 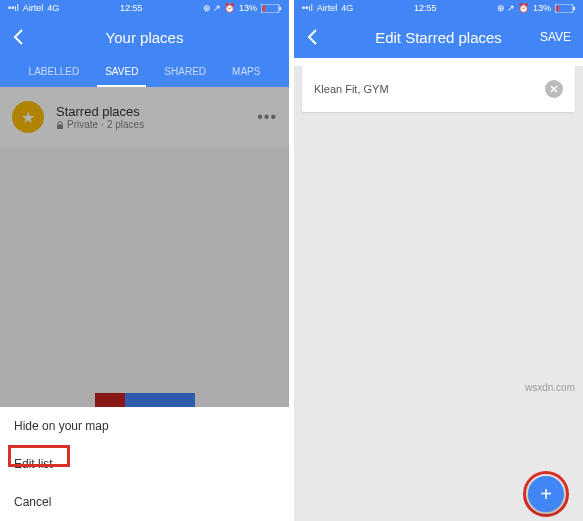 What do you see at coordinates (145, 38) in the screenshot?
I see `page-title: Your places` at bounding box center [145, 38].